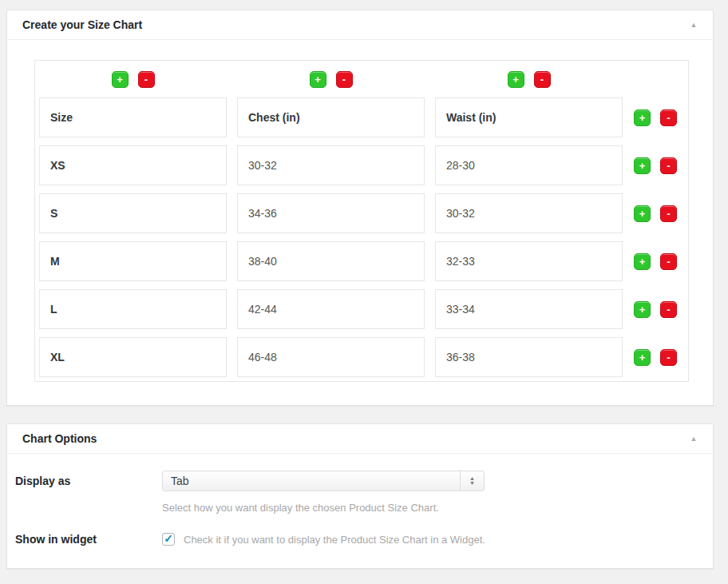  Describe the element at coordinates (330, 117) in the screenshot. I see `chest-header-input: Chest (in)` at that location.